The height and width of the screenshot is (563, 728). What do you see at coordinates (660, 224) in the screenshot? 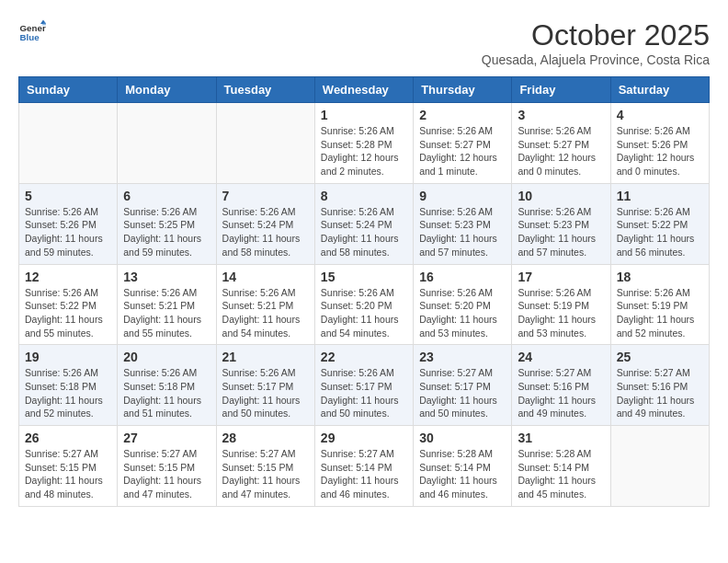
I see `calendar-cell: 11Sunrise: 5:26 AMSunset: 5:22 PMDayligh…` at bounding box center [660, 224].